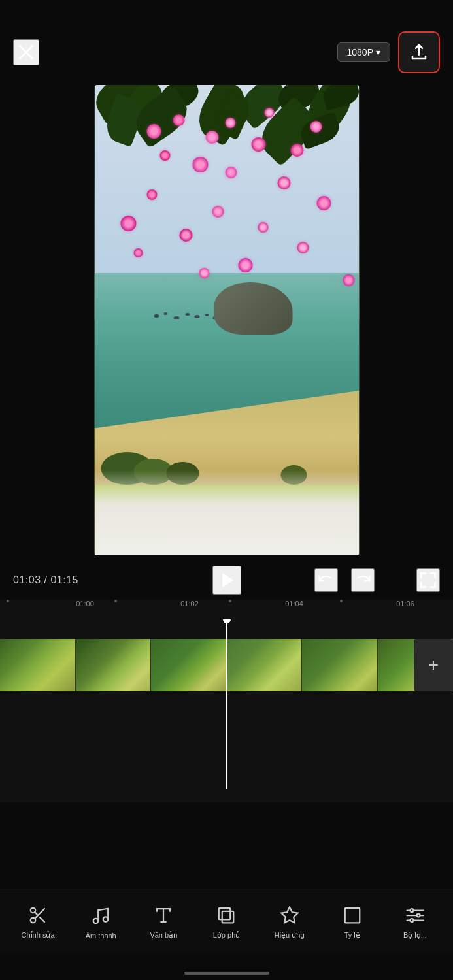  What do you see at coordinates (101, 916) in the screenshot?
I see `music-icon` at bounding box center [101, 916].